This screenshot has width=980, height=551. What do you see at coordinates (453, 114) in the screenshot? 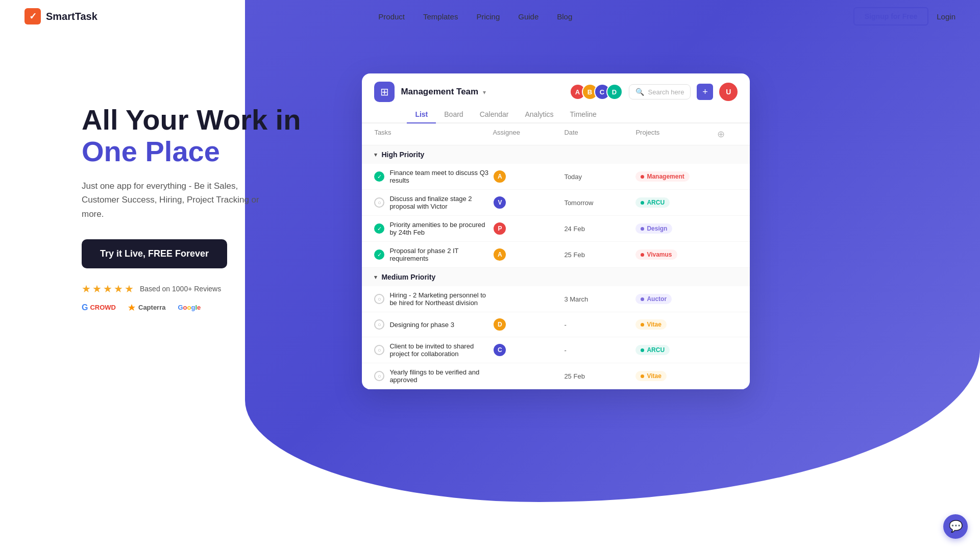
I see `tab-board: Board` at bounding box center [453, 114].